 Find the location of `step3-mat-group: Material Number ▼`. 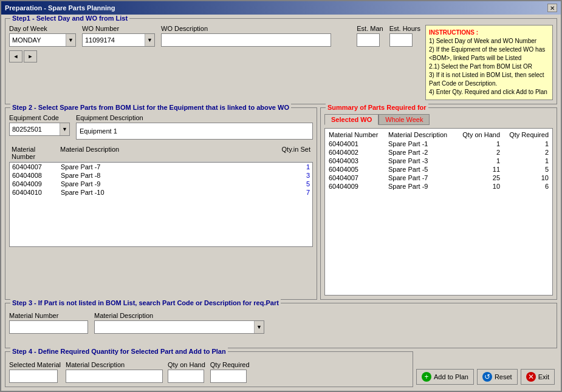

step3-mat-group: Material Number ▼ is located at coordinates (49, 323).